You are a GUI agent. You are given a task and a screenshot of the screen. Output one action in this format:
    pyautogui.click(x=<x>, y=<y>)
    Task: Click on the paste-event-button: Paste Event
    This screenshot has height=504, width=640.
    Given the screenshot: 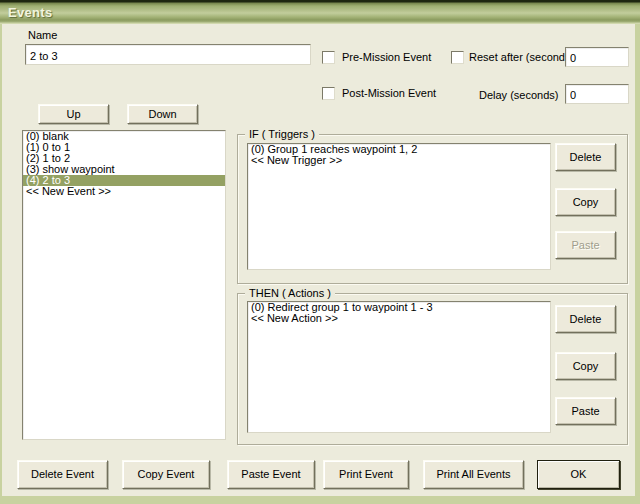 What is the action you would take?
    pyautogui.click(x=271, y=474)
    